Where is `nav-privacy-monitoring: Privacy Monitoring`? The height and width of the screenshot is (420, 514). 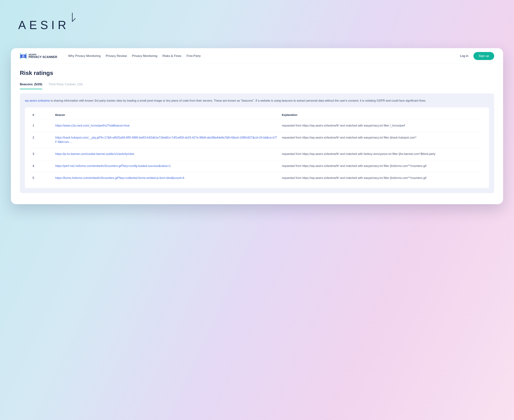
nav-privacy-monitoring: Privacy Monitoring is located at coordinates (145, 56).